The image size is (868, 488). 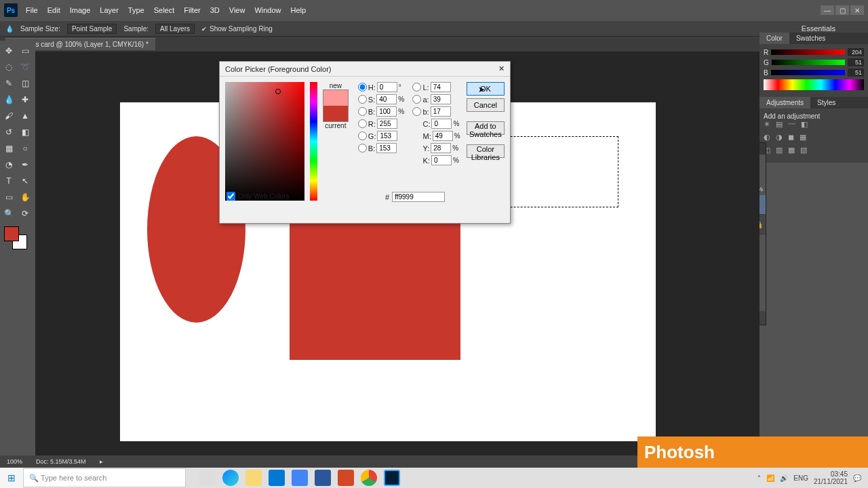 I want to click on menu-image: Image, so click(x=80, y=10).